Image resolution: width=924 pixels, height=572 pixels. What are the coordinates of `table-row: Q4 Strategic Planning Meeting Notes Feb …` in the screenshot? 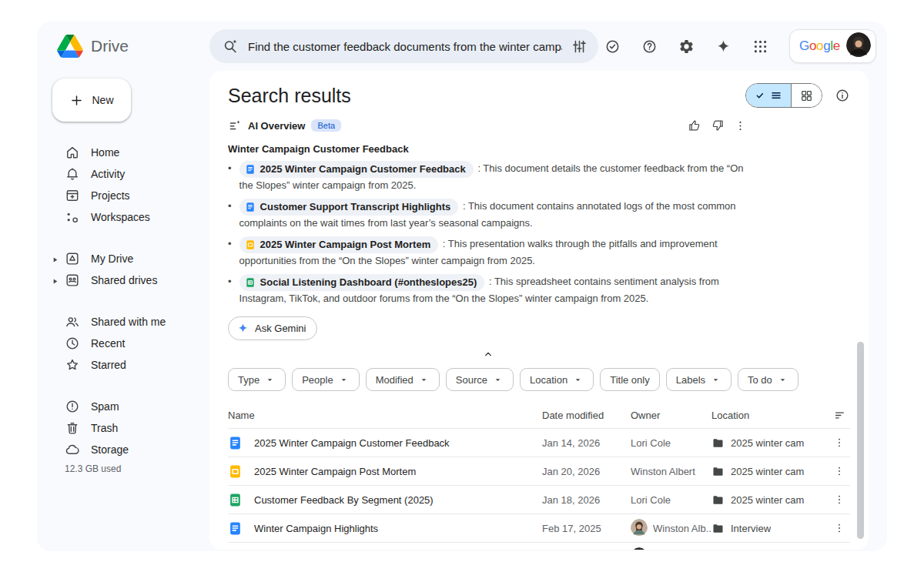 It's located at (539, 547).